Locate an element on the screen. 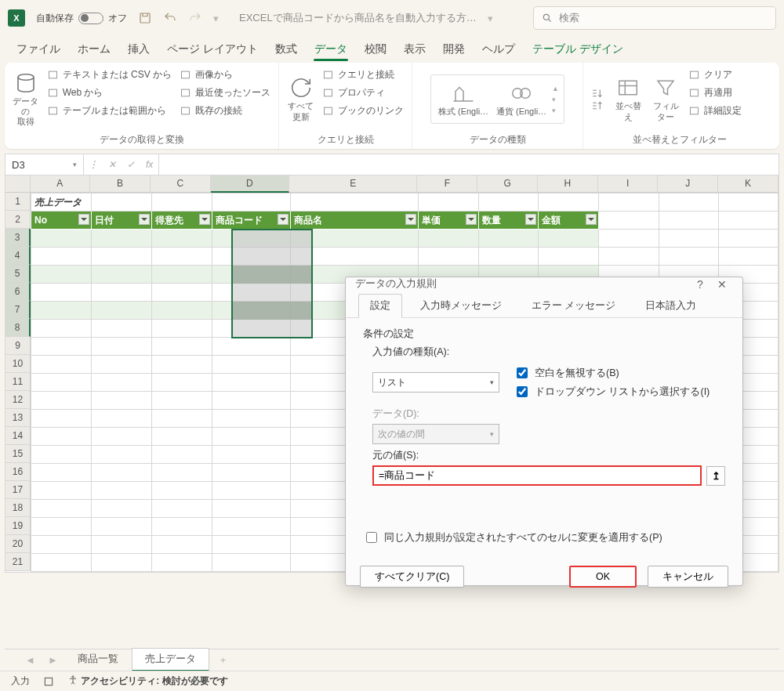 The height and width of the screenshot is (691, 784). cell: 商品コード is located at coordinates (251, 221).